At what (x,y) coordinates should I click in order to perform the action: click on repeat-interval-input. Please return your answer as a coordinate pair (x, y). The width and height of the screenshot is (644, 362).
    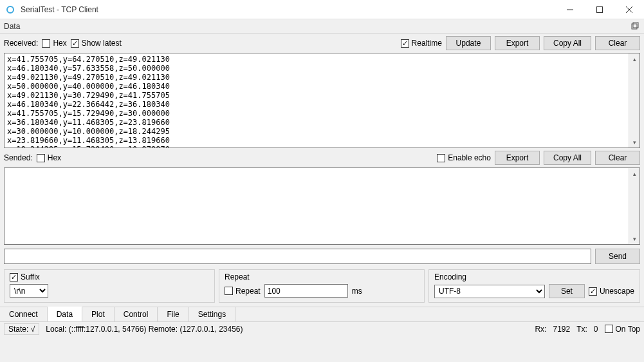
    Looking at the image, I should click on (306, 291).